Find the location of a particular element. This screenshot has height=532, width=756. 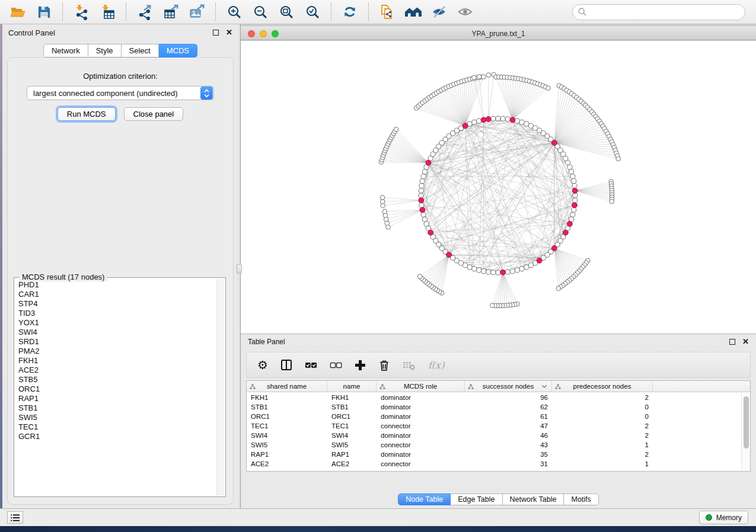

vertical-splitter is located at coordinates (240, 267).